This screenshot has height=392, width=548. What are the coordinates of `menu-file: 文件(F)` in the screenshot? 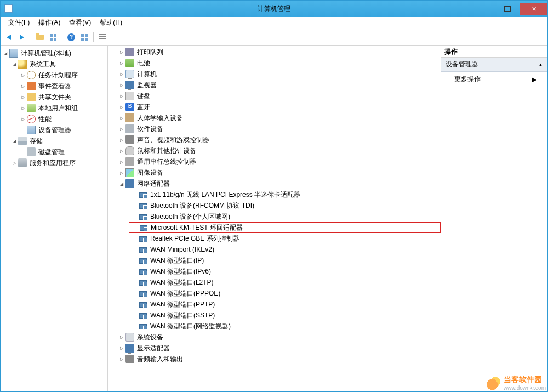 It's located at (19, 23).